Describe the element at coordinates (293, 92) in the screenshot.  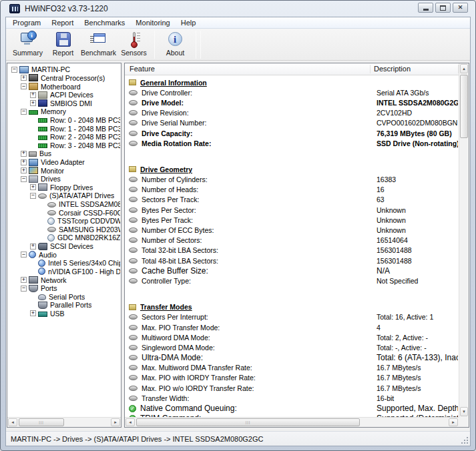
I see `detail-row: Drive Controller:Serial ATA 3Gb/s` at that location.